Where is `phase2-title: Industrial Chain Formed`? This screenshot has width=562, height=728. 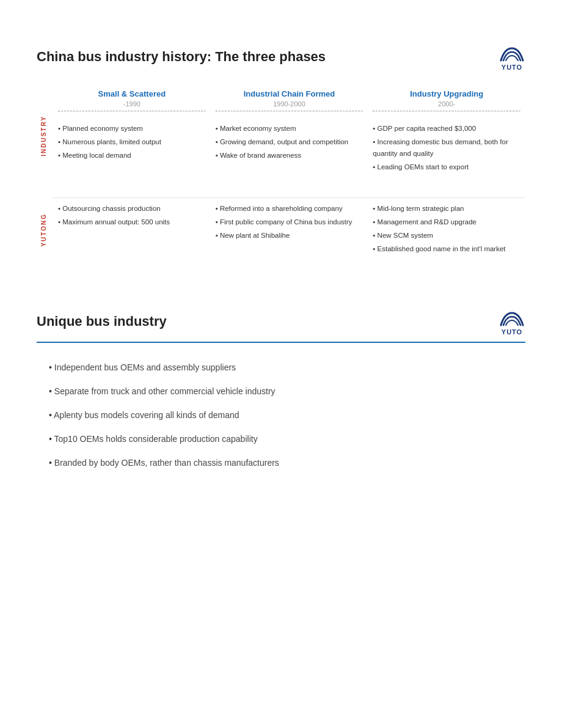 phase2-title: Industrial Chain Formed is located at coordinates (290, 94).